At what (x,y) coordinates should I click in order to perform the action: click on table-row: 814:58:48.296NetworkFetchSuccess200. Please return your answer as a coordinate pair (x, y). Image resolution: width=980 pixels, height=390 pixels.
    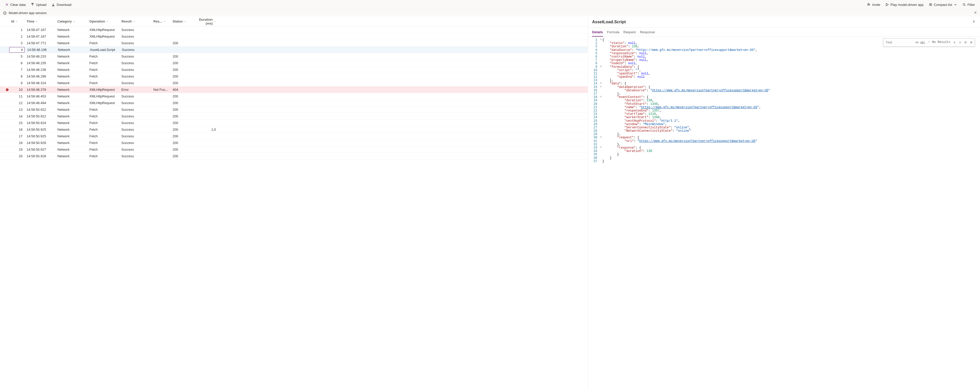
    Looking at the image, I should click on (294, 76).